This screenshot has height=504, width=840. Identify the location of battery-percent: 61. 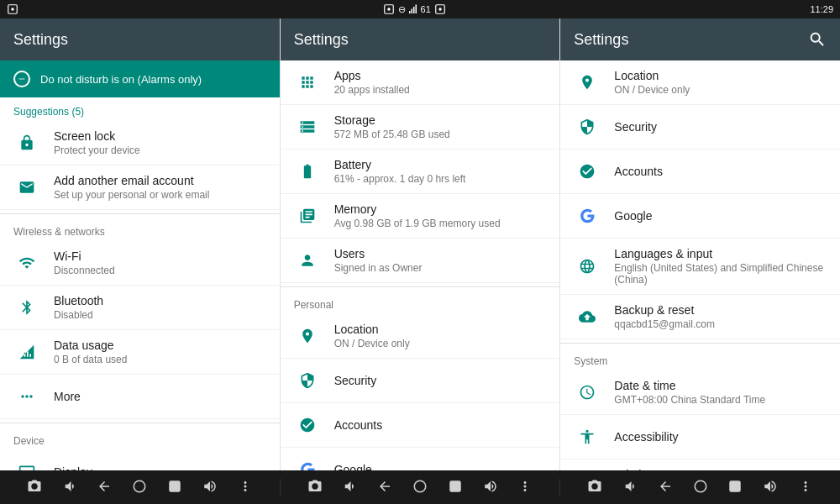
(426, 9).